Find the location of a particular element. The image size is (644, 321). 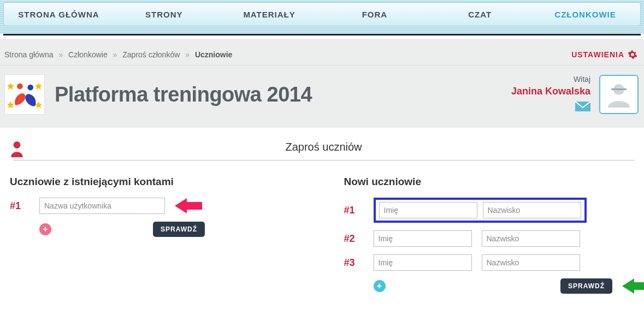

breadcrumb: Strona główna » Członkowie » Zaproś czło… is located at coordinates (118, 55).